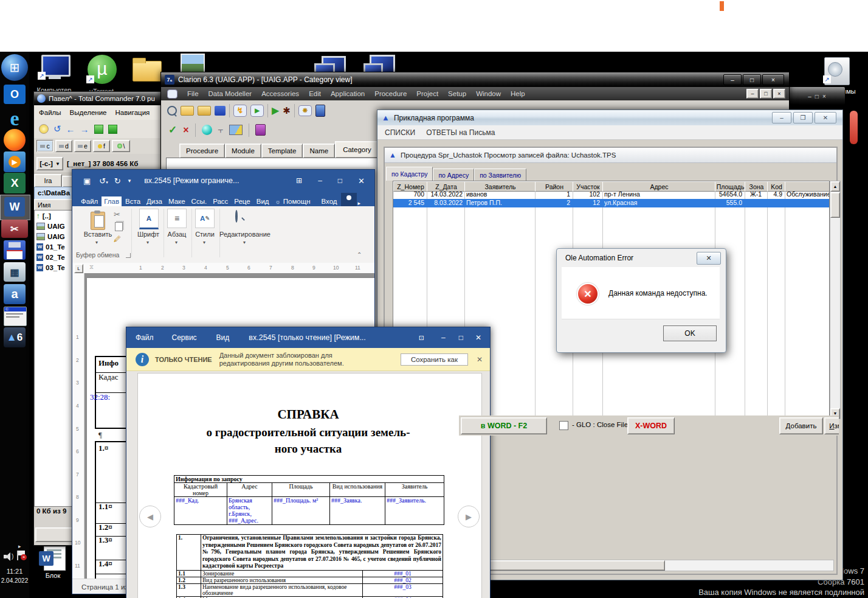 The image size is (868, 598). I want to click on x-word-button: X-WORD, so click(651, 426).